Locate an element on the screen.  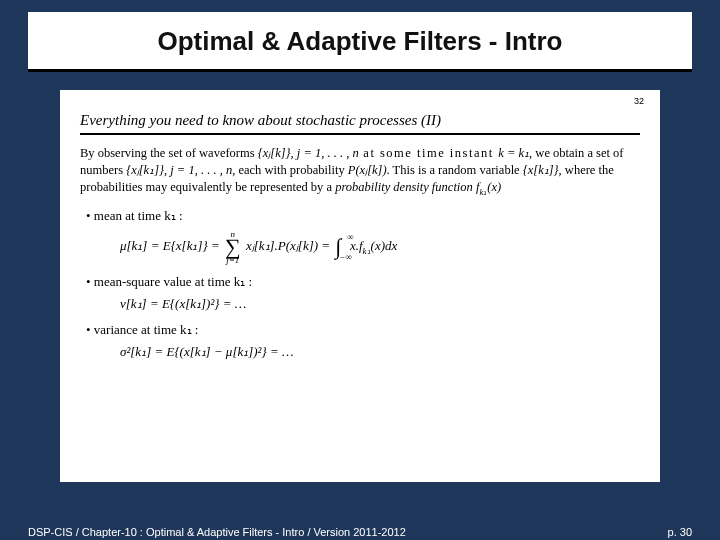
para-text-5: . This is a random variable is located at coordinates (455, 170).